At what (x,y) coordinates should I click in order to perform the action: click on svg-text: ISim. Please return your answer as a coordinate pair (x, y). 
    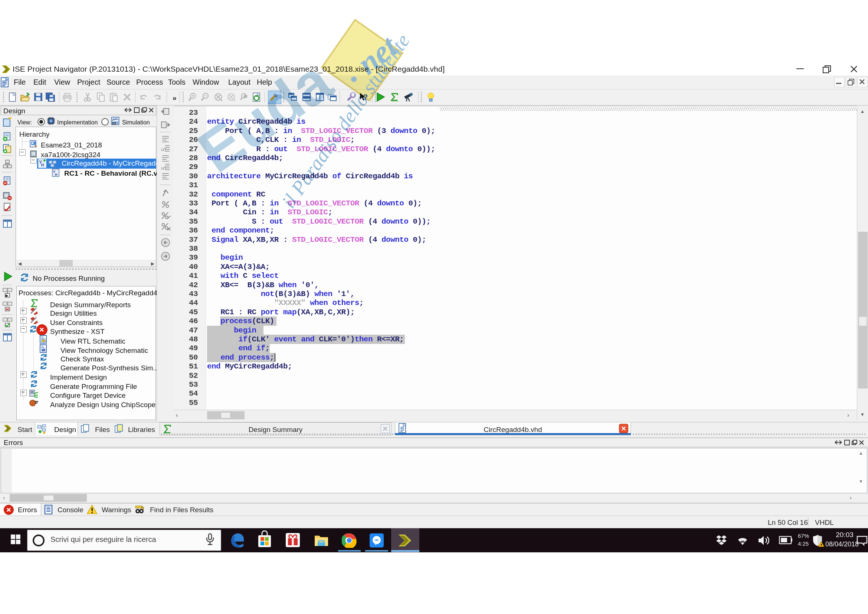
    Looking at the image, I should click on (115, 123).